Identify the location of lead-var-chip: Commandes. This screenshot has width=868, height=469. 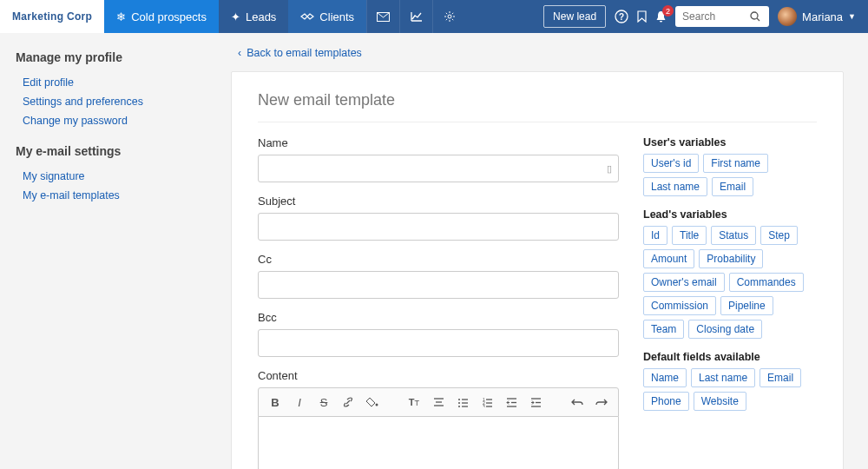
(766, 282).